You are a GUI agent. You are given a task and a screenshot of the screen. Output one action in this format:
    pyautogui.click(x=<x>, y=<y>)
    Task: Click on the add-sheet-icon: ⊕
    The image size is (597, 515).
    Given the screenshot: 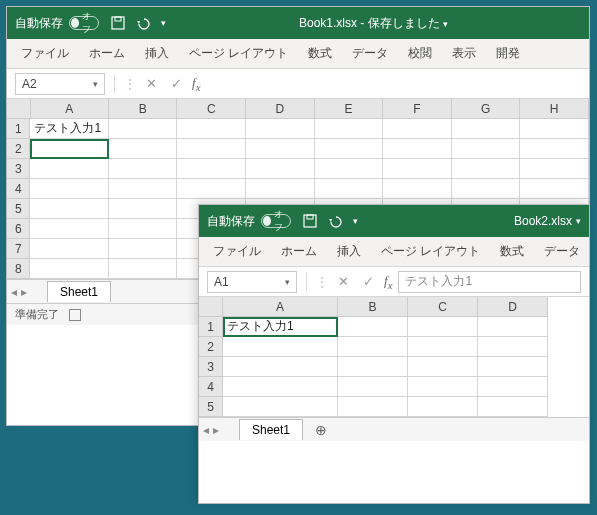 What is the action you would take?
    pyautogui.click(x=321, y=430)
    